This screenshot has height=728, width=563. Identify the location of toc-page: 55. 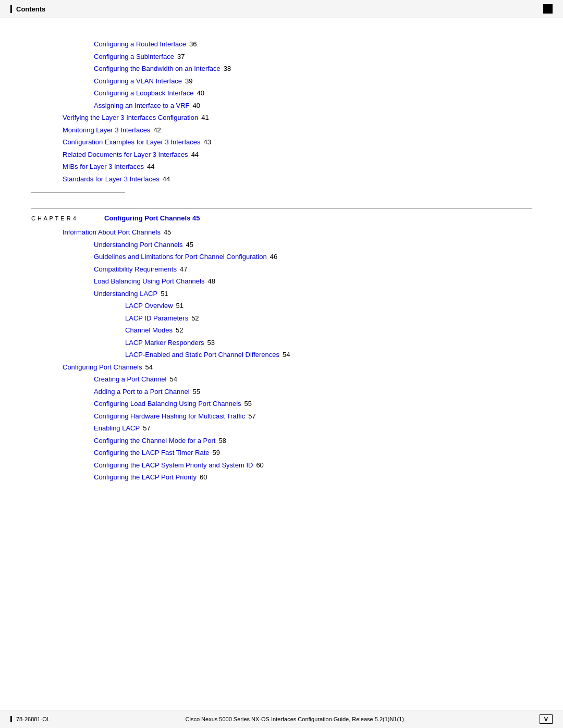
(197, 392).